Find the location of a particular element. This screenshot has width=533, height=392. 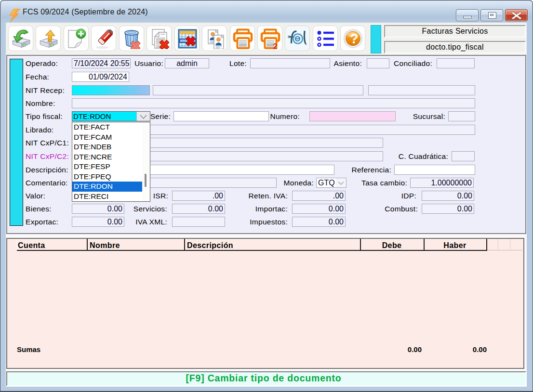

svg-text: 2 is located at coordinates (276, 46).